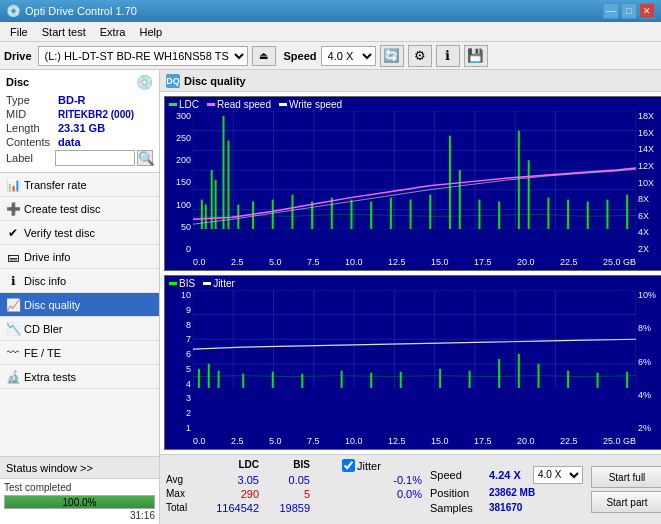 The height and width of the screenshot is (524, 661). What do you see at coordinates (239, 104) in the screenshot?
I see `read-speed-legend-item: Read speed` at bounding box center [239, 104].